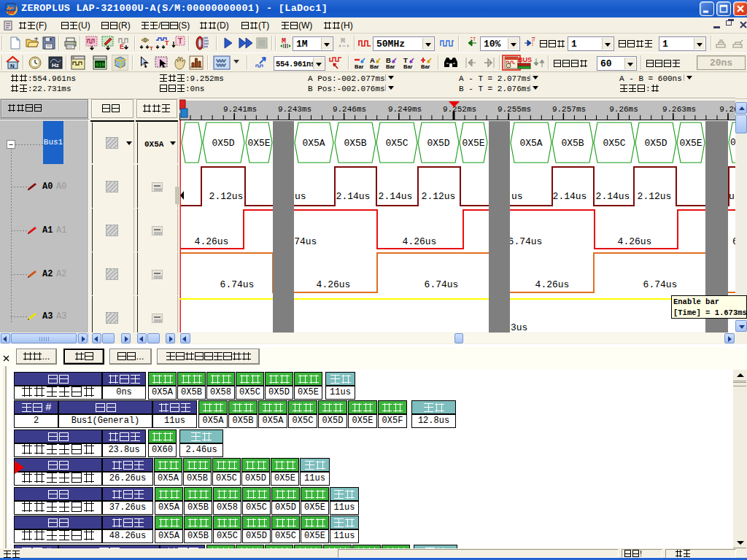  I want to click on svg-text: 010, so click(101, 65).